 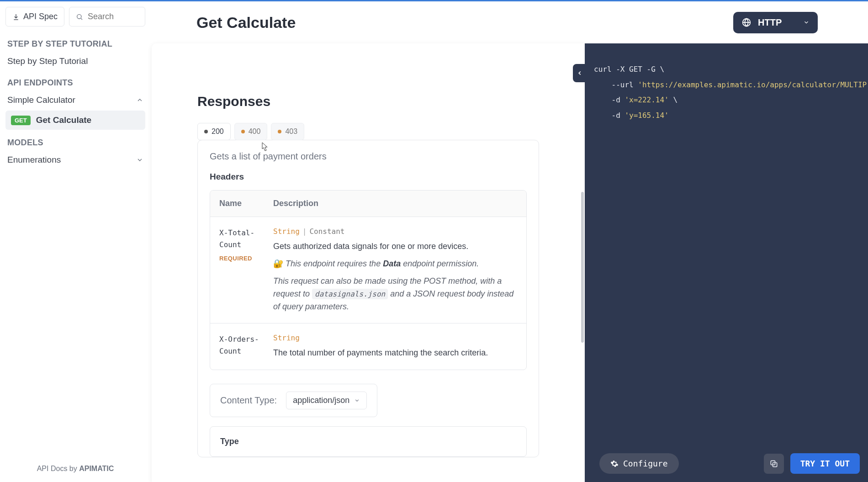 I want to click on col-name: Name, so click(x=246, y=204).